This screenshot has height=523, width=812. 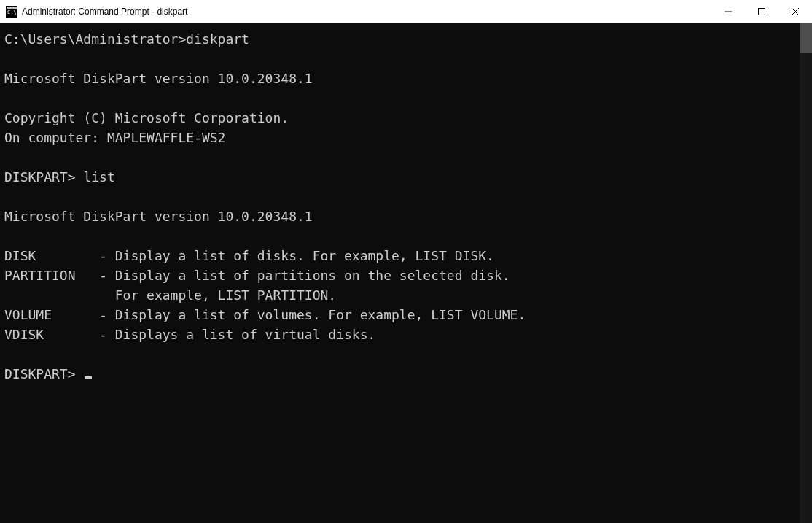 I want to click on diskpart-prompt-current: DISKPART>, so click(x=44, y=373).